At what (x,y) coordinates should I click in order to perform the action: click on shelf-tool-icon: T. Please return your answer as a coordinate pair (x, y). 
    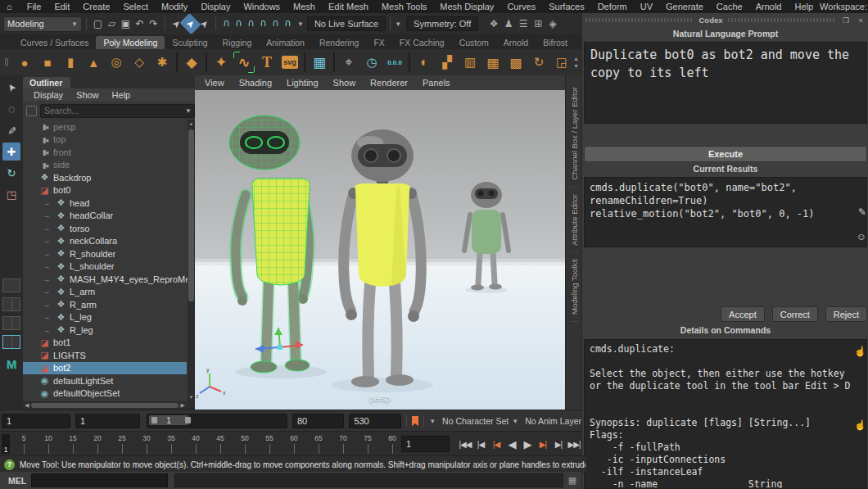
    Looking at the image, I should click on (267, 62).